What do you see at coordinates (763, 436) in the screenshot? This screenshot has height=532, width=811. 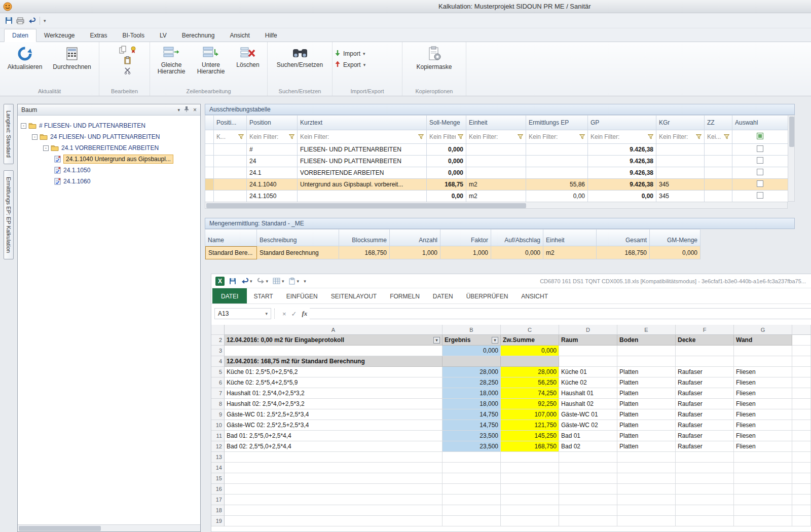 I see `cell-G11: Fliesen` at bounding box center [763, 436].